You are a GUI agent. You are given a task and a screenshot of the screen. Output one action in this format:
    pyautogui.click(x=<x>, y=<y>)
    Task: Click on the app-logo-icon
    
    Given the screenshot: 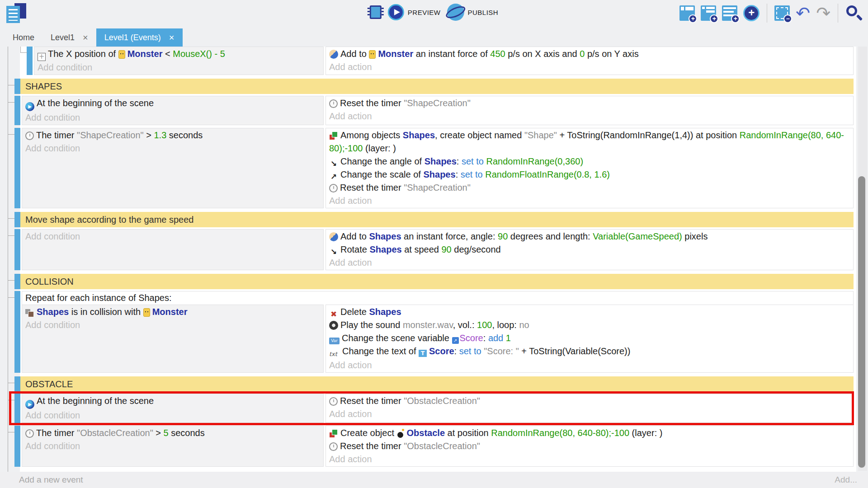 What is the action you would take?
    pyautogui.click(x=17, y=13)
    